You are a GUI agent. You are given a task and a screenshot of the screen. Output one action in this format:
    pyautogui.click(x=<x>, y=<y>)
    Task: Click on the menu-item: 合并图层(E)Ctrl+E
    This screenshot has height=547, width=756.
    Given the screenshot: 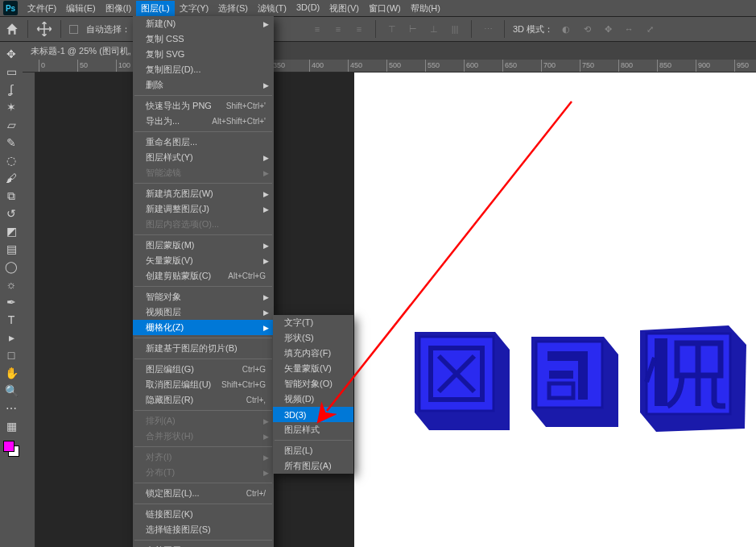 What is the action you would take?
    pyautogui.click(x=203, y=545)
    